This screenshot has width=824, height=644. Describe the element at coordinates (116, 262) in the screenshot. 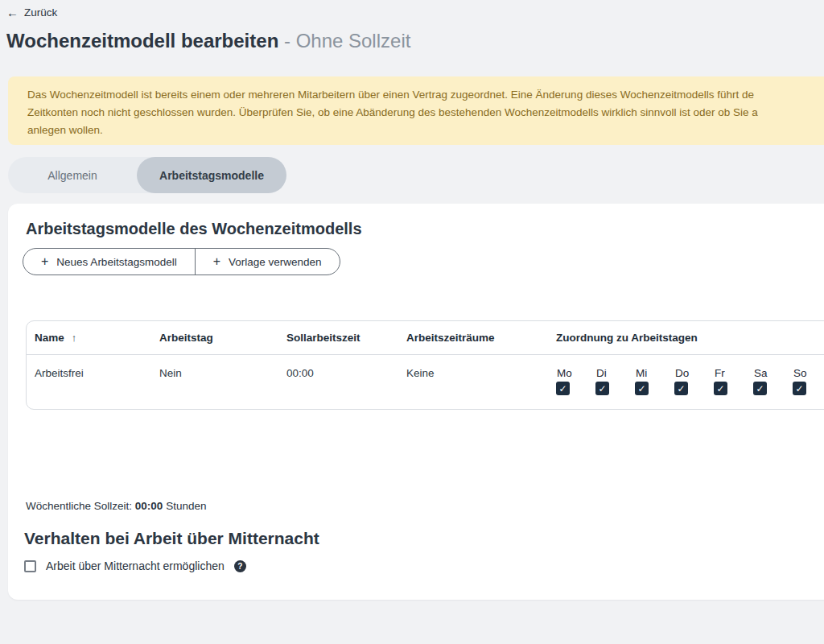

I see `new-arbeitstagsmodell-label: Neues Arbeitstagsmodell` at that location.